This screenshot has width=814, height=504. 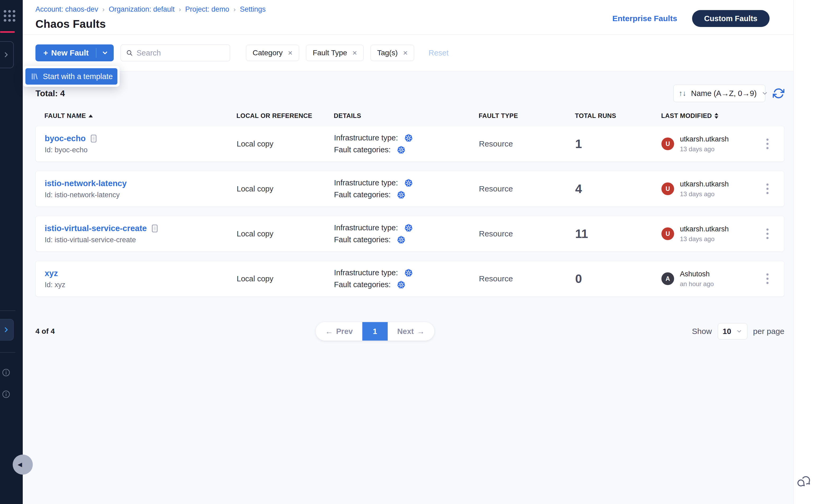 I want to click on breadcrumb-settings-link: Settings, so click(x=253, y=9).